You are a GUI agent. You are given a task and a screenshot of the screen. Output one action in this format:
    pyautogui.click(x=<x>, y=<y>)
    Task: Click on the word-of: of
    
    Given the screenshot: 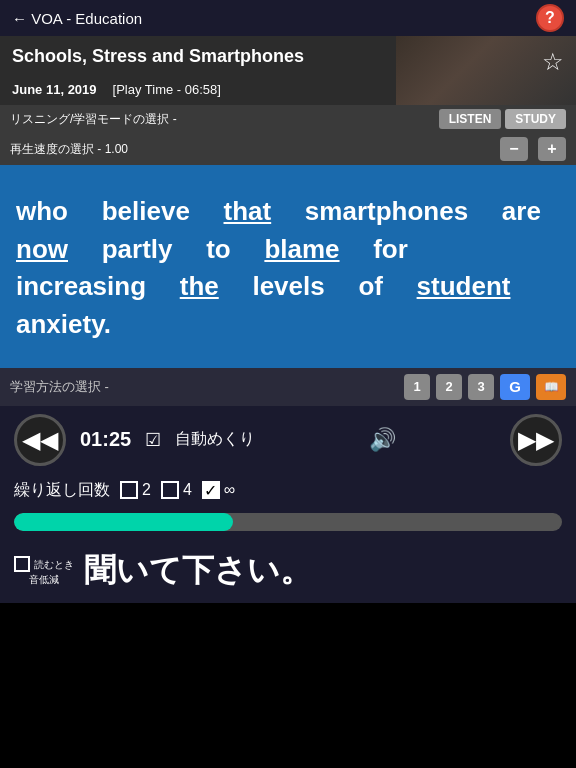 What is the action you would take?
    pyautogui.click(x=370, y=286)
    